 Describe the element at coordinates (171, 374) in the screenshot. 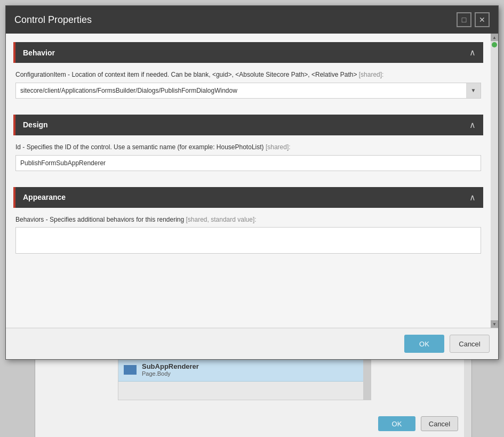

I see `bg-panel-subtitle: Page.Body` at that location.